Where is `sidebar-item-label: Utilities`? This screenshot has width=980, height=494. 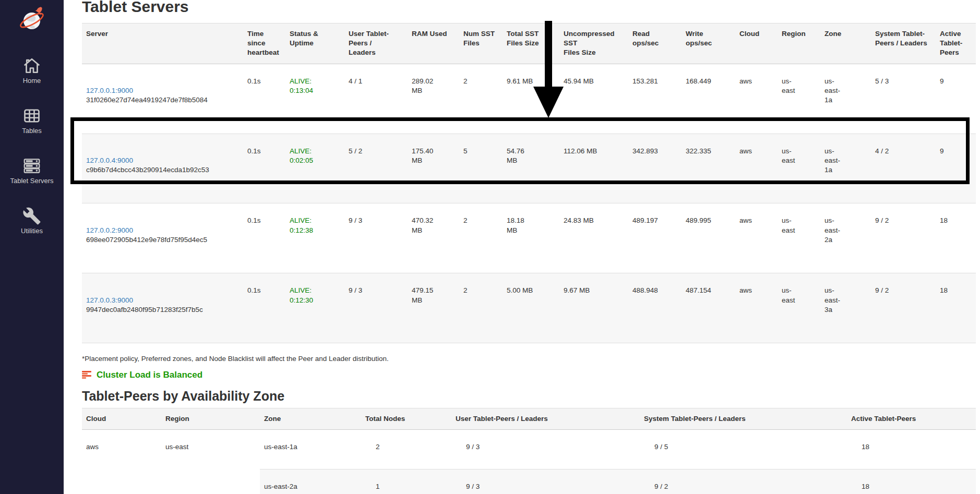 sidebar-item-label: Utilities is located at coordinates (32, 231).